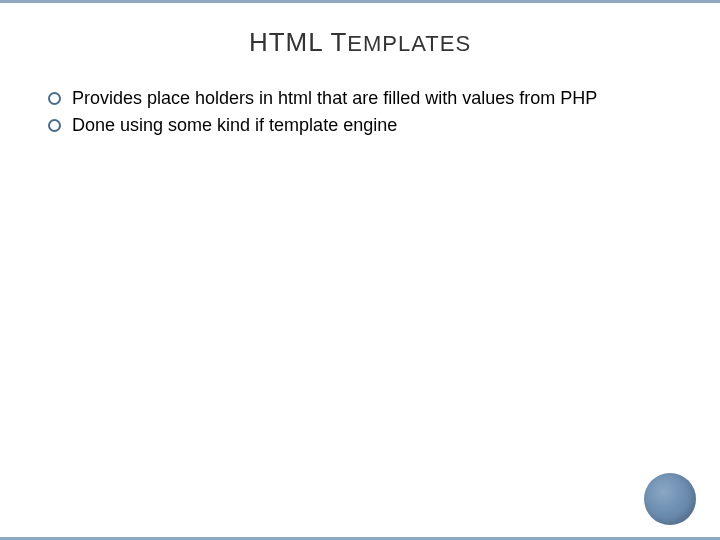  Describe the element at coordinates (360, 98) in the screenshot. I see `list-item: Provides place holders in html that are …` at that location.